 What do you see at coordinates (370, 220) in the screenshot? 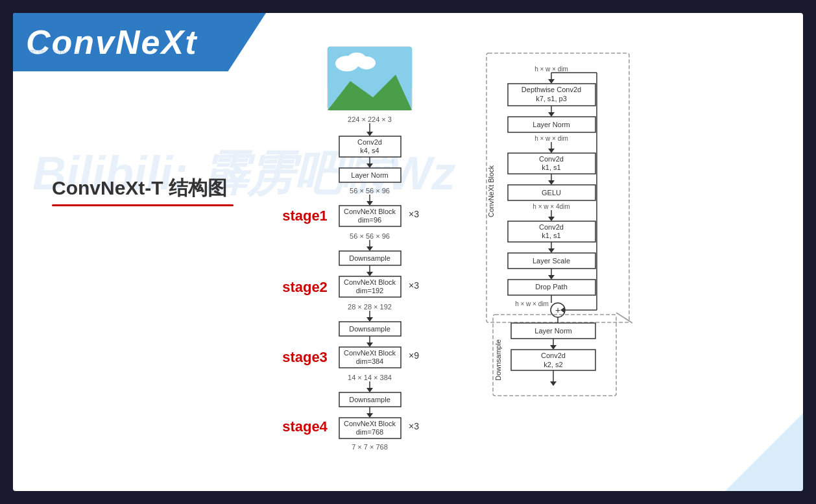
I see `svg-text: dim=96` at bounding box center [370, 220].